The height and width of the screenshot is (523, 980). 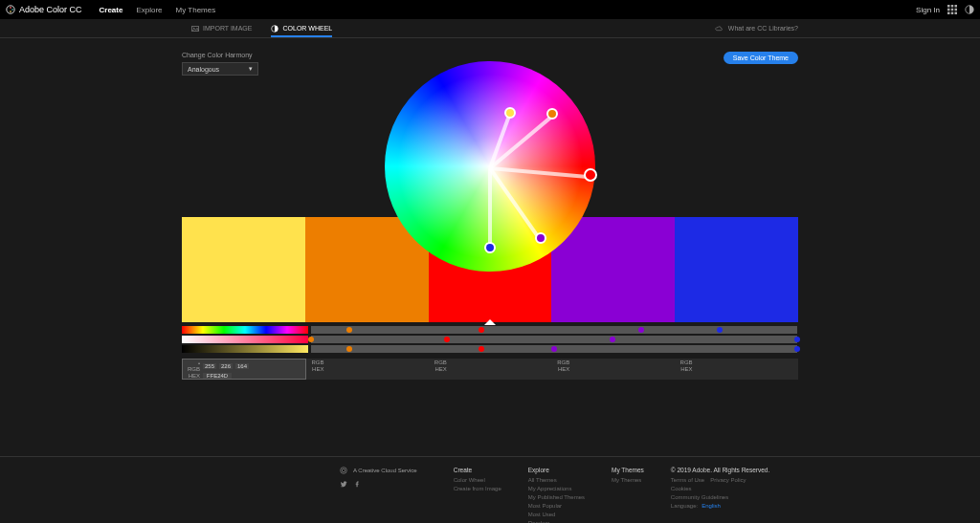 What do you see at coordinates (357, 484) in the screenshot?
I see `facebook-icon` at bounding box center [357, 484].